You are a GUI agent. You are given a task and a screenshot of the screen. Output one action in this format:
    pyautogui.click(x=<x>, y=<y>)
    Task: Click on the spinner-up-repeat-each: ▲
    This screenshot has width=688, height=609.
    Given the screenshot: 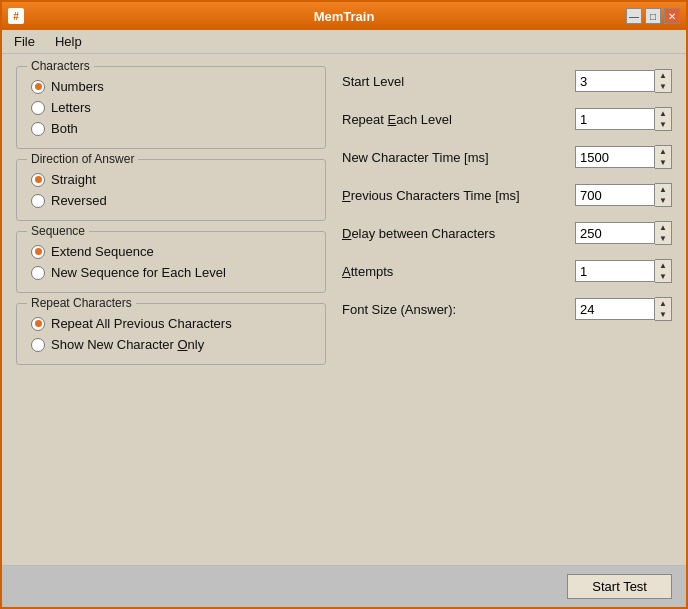 What is the action you would take?
    pyautogui.click(x=663, y=114)
    